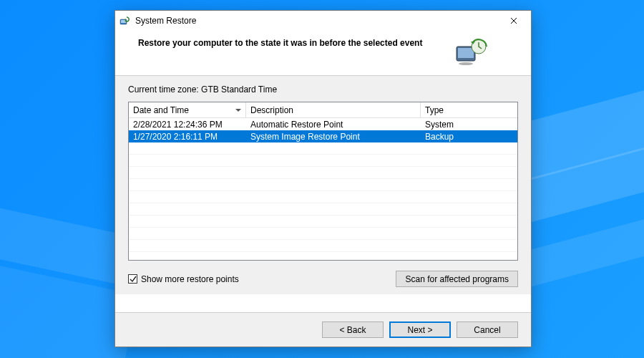 The image size is (644, 358). I want to click on wizard-header: Restore your computer to the state it wa…, so click(323, 53).